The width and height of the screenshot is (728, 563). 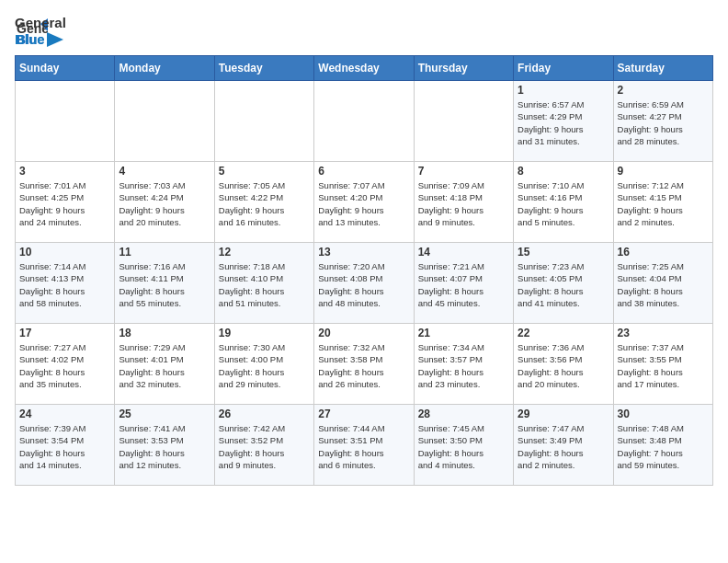 I want to click on page-header: General Blue General Blue, so click(x=364, y=31).